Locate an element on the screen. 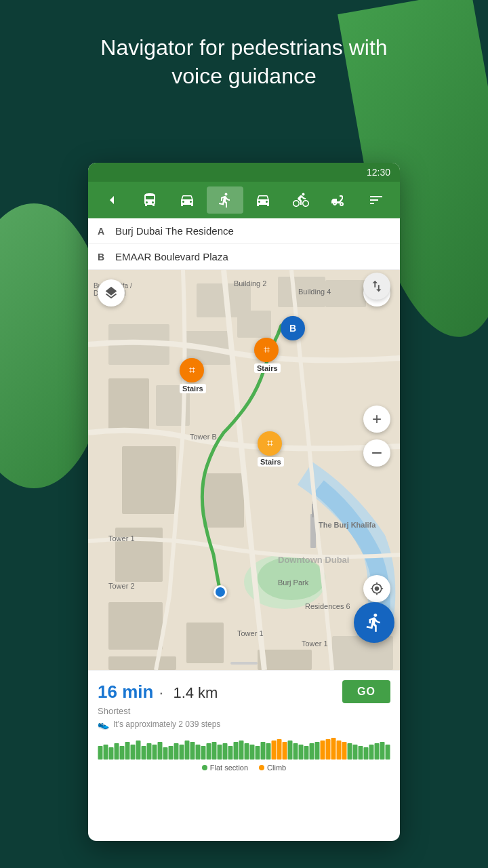  stairs-label-1: Stairs is located at coordinates (192, 389).